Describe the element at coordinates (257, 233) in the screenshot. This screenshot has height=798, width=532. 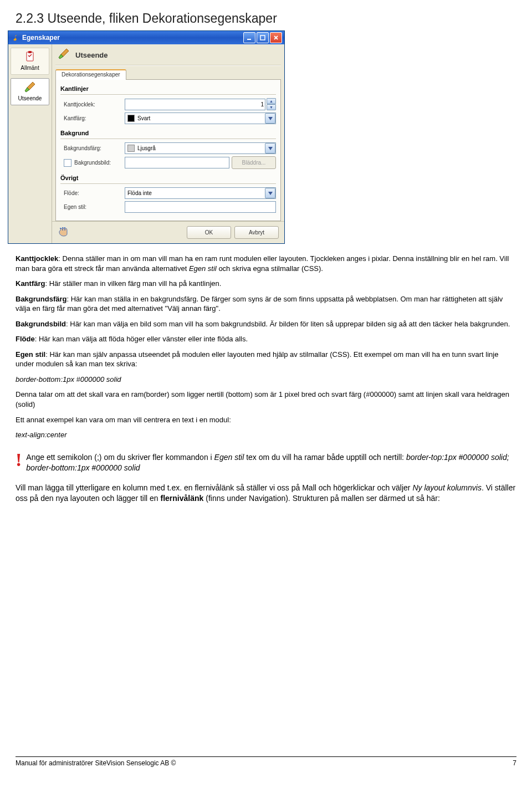
I see `cancel-button: Avbryt` at that location.